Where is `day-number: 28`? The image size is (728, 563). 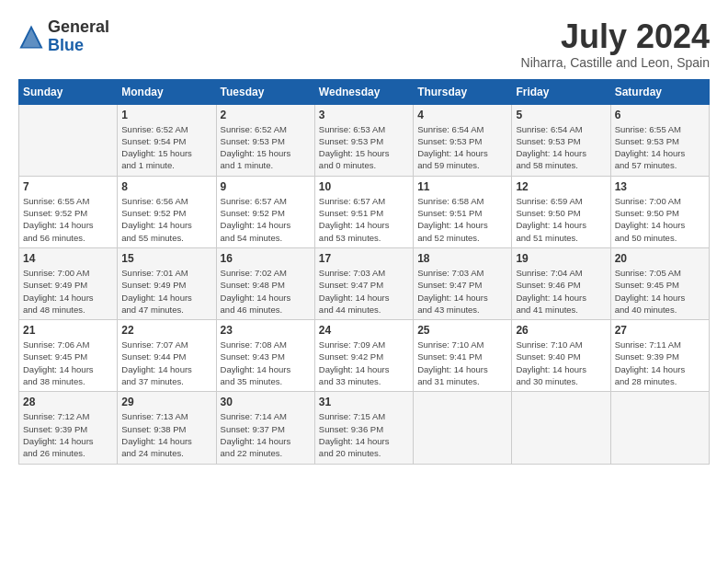
day-number: 28 is located at coordinates (68, 402).